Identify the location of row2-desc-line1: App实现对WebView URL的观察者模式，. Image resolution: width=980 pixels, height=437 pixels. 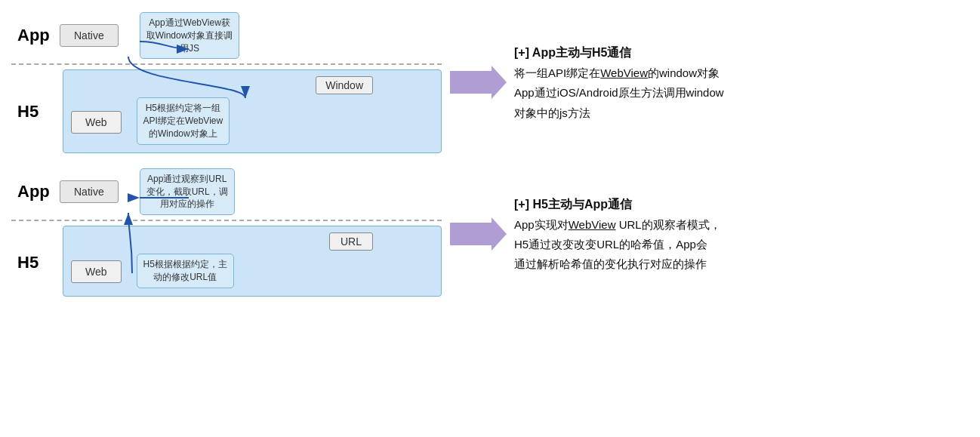
(741, 225).